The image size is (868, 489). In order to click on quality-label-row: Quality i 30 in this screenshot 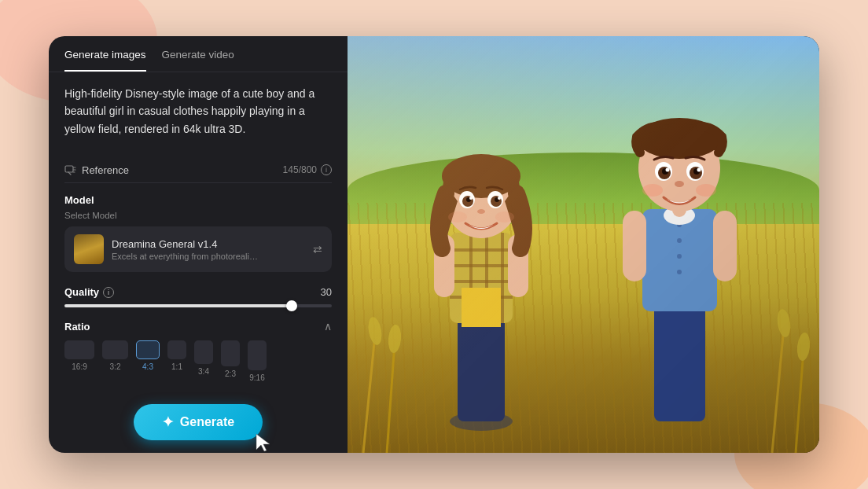, I will do `click(198, 292)`.